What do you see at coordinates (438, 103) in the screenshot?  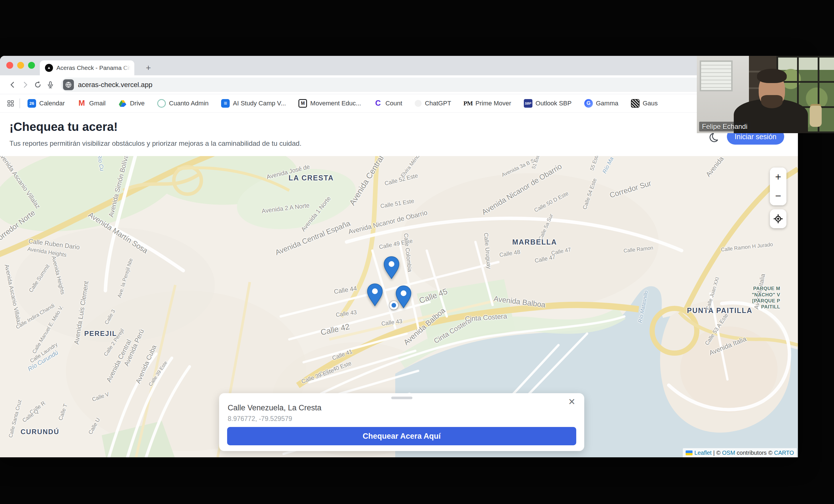 I see `bookmark-label: ChatGPT` at bounding box center [438, 103].